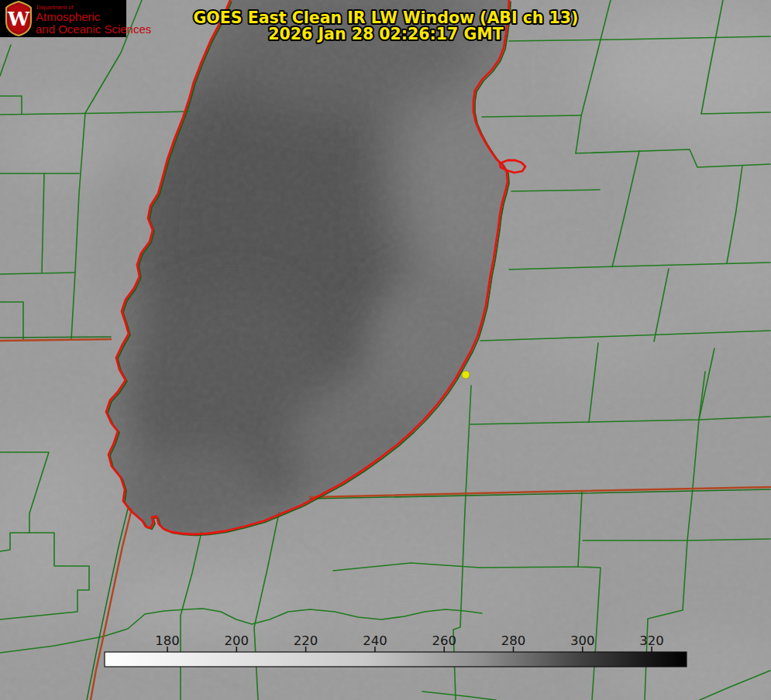  What do you see at coordinates (93, 29) in the screenshot?
I see `logo-name-line-2: and Oceanic Sciences` at bounding box center [93, 29].